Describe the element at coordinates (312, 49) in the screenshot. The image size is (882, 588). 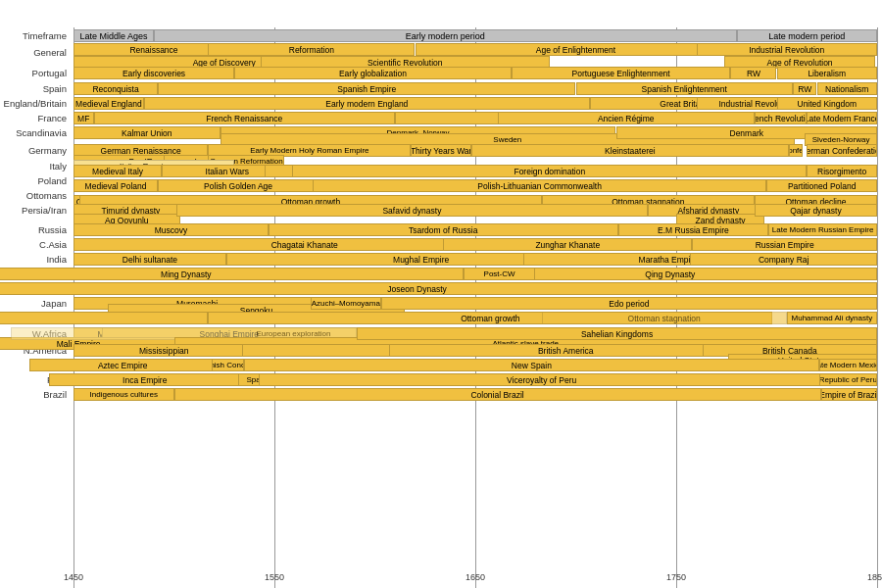
I see `timeline-bar: Reformation` at that location.